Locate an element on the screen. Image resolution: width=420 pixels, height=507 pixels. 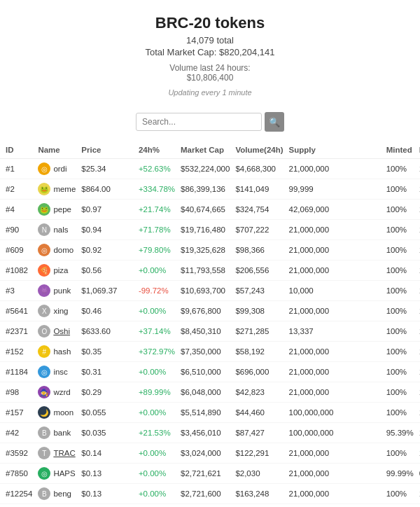
search-button: 🔍 is located at coordinates (274, 122).